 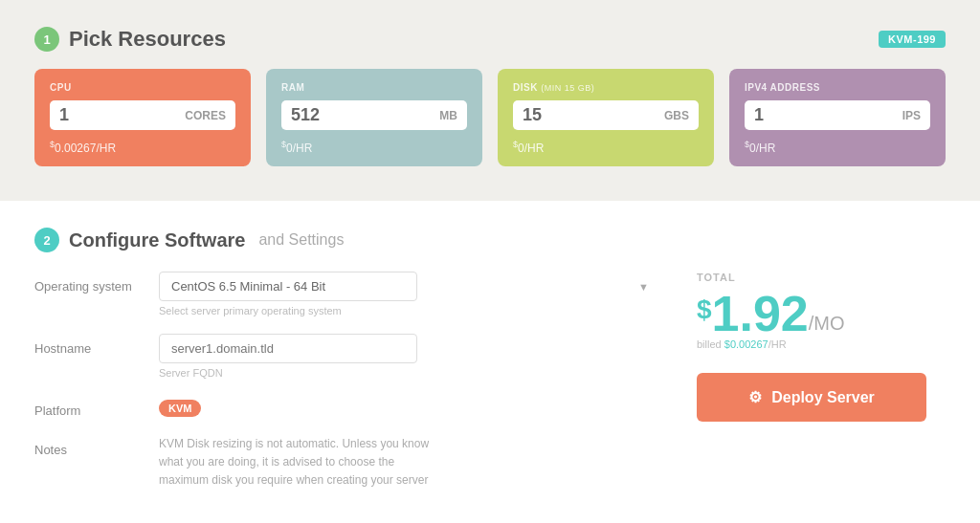 What do you see at coordinates (837, 118) in the screenshot?
I see `ipv4-card: IPV4 ADDRESS IPs $0/HR` at bounding box center [837, 118].